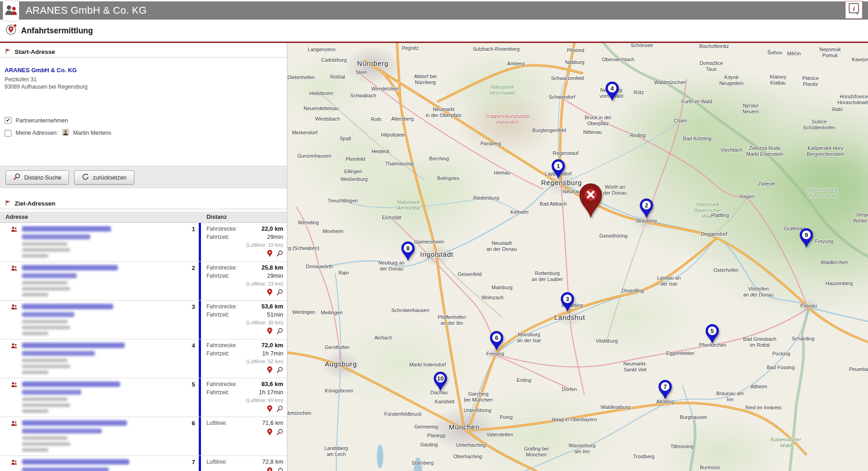  What do you see at coordinates (272, 229) in the screenshot?
I see `fahrstrecke-value: 22,0 km` at bounding box center [272, 229].